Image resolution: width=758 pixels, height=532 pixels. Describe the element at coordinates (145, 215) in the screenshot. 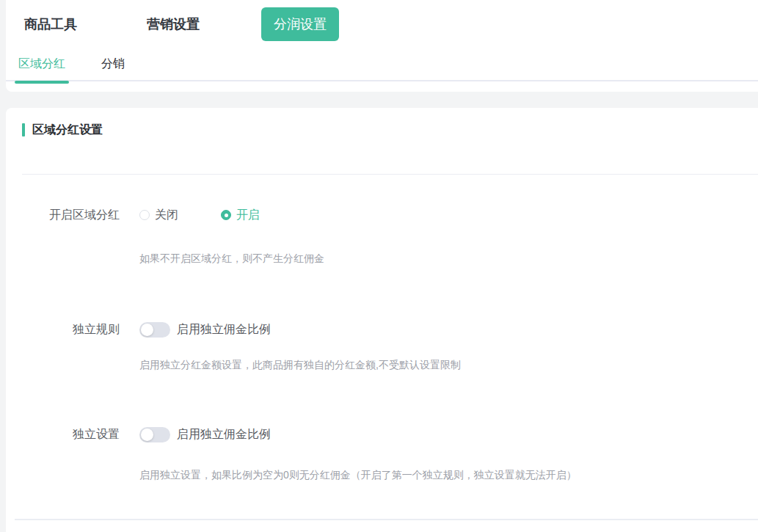

I see `radio-icon-off` at that location.